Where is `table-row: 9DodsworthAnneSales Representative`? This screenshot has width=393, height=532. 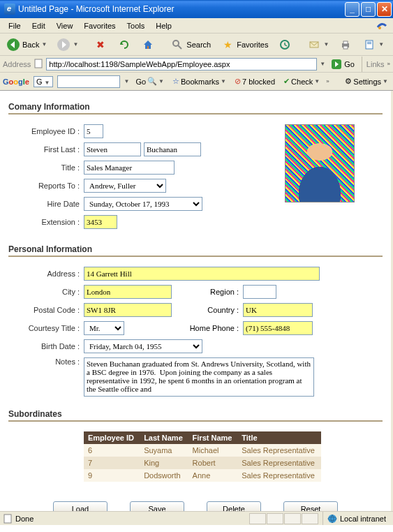
table-row: 9DodsworthAnneSales Representative is located at coordinates (202, 475).